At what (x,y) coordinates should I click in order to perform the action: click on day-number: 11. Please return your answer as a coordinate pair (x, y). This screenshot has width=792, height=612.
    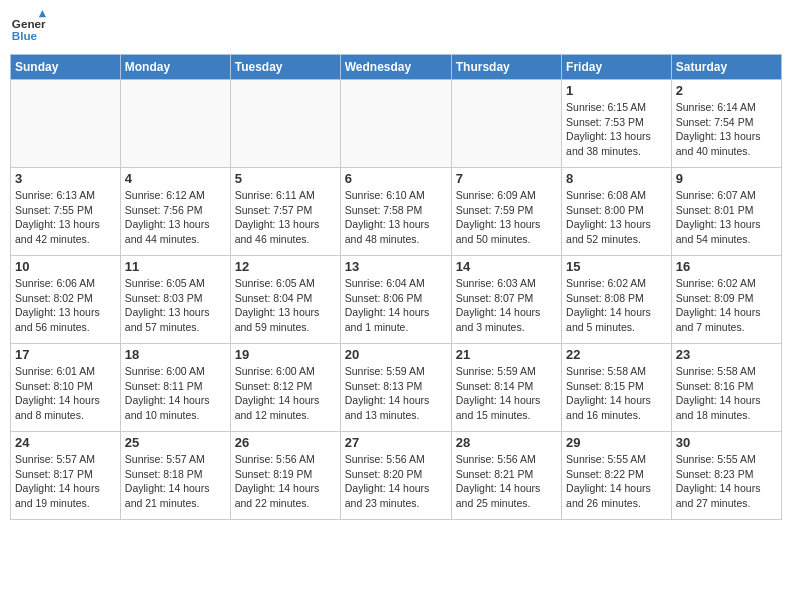
    Looking at the image, I should click on (176, 266).